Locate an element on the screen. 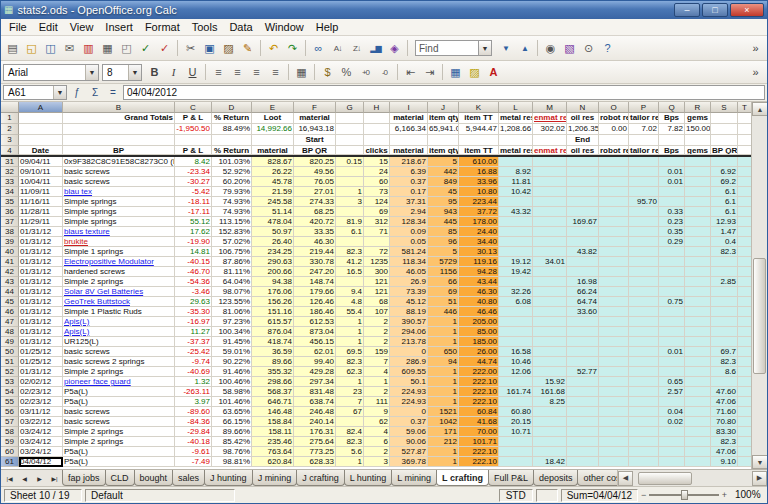 The width and height of the screenshot is (768, 504). cell: 33.96 is located at coordinates (479, 182).